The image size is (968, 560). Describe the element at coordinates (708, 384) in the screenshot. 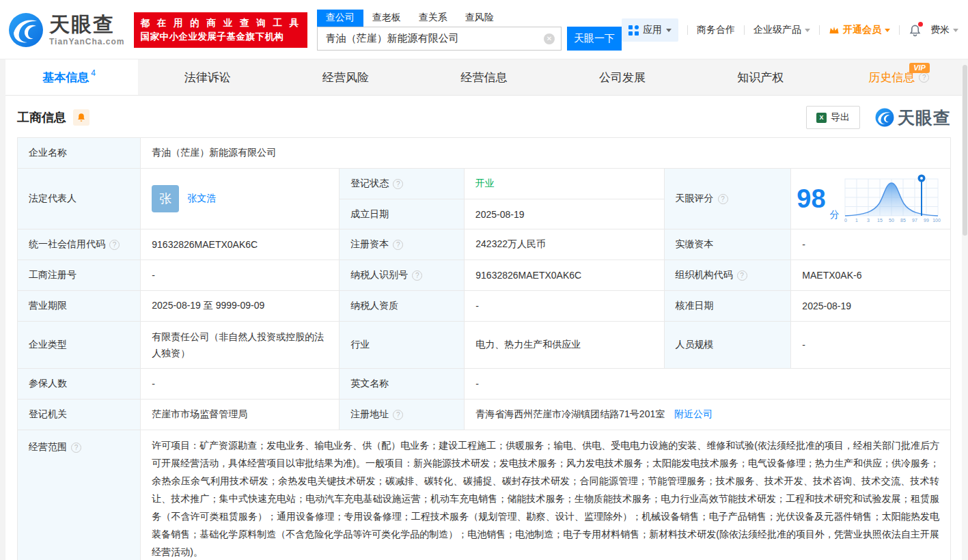

I see `field-value-english-name: -` at that location.